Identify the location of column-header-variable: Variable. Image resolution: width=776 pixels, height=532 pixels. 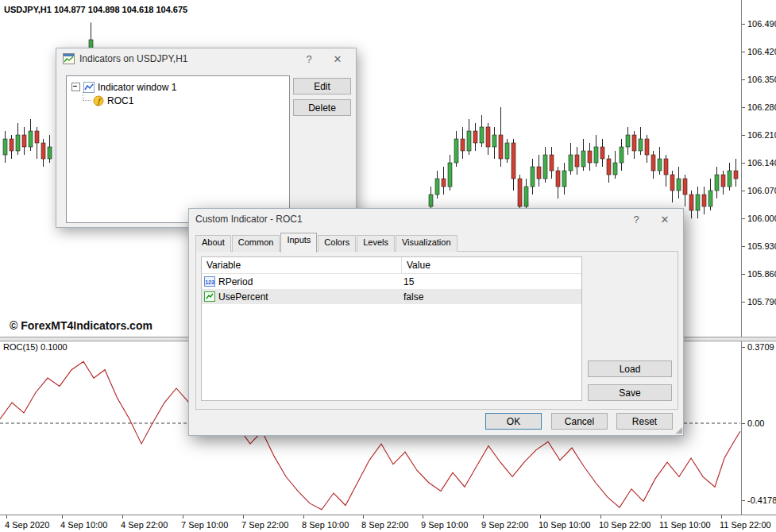
(302, 265).